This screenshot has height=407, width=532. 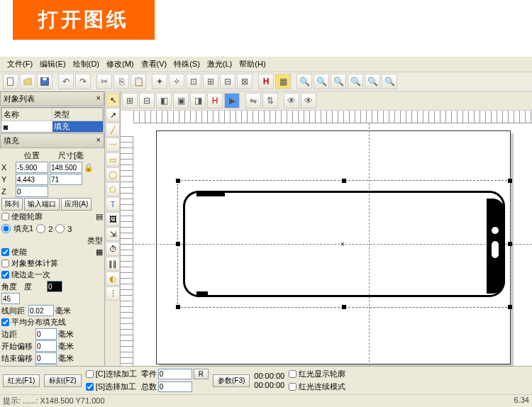 I want to click on menu-edit: 编辑(E), so click(x=52, y=64).